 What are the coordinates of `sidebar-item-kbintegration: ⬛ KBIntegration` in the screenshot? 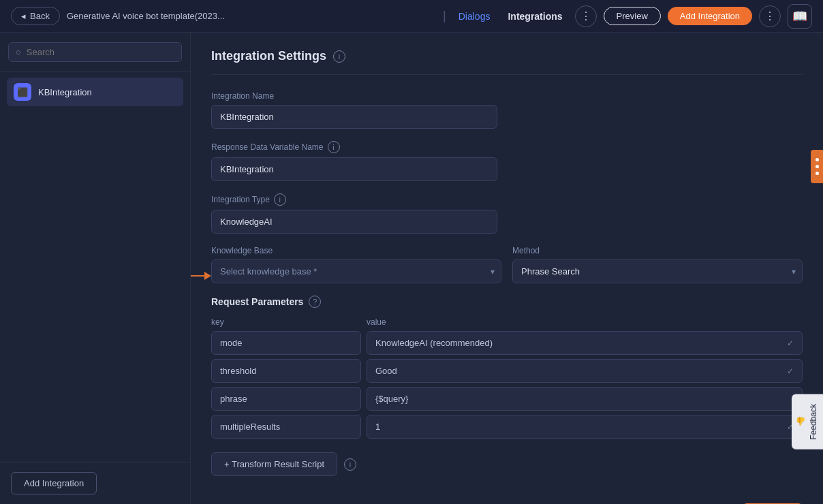 It's located at (95, 92).